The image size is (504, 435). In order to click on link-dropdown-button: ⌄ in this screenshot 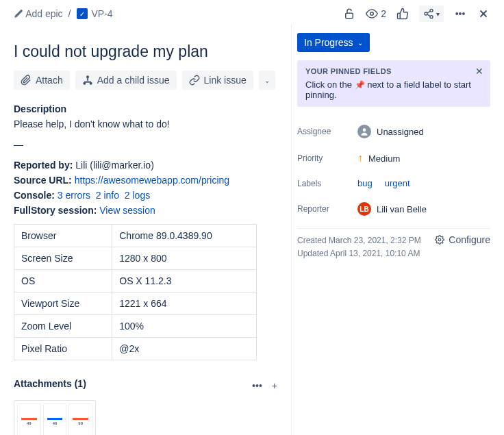, I will do `click(267, 80)`.